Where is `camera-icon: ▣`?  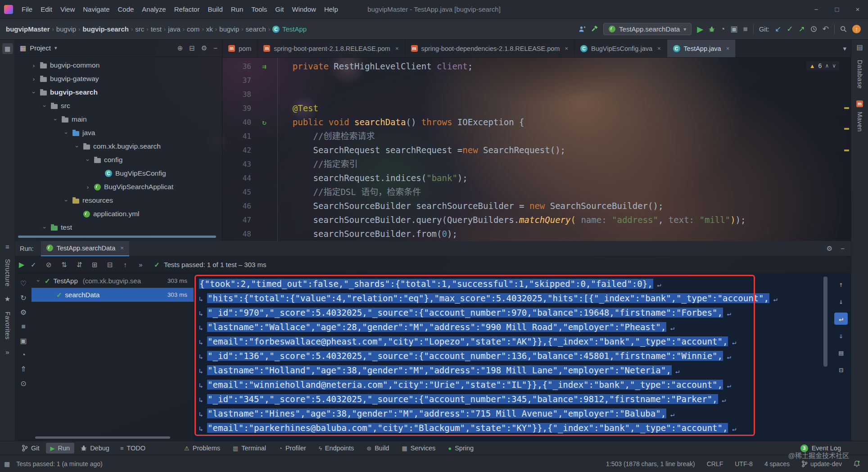
camera-icon: ▣ is located at coordinates (23, 340).